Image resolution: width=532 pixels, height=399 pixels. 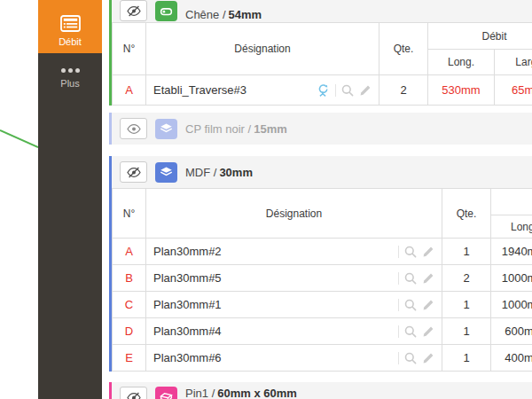 What do you see at coordinates (270, 129) in the screenshot?
I see `material-dimension: 15mm` at bounding box center [270, 129].